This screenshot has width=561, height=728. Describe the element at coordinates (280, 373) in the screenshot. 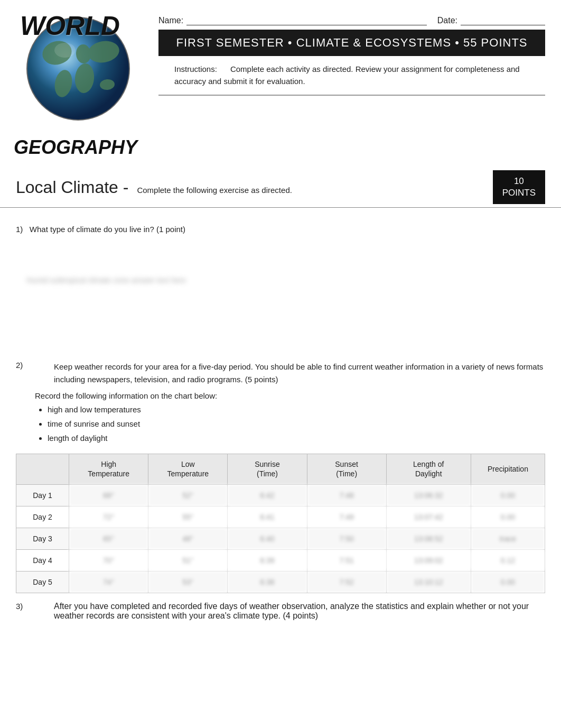

I see `question-2-row: 2) Keep weather records for your area fo…` at that location.